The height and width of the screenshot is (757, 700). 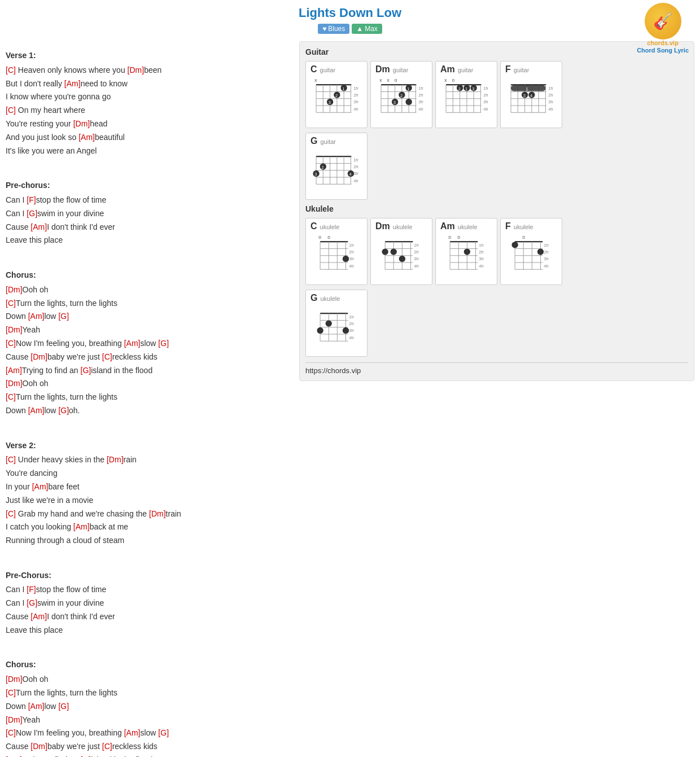 What do you see at coordinates (147, 186) in the screenshot?
I see `prechorus-header: Pre-chorus:` at bounding box center [147, 186].